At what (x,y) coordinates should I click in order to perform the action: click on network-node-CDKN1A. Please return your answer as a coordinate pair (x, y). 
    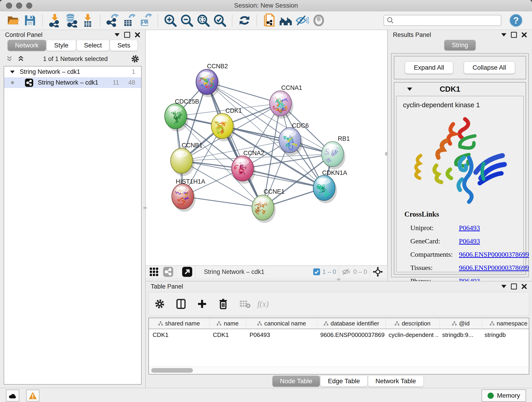
    Looking at the image, I should click on (325, 189).